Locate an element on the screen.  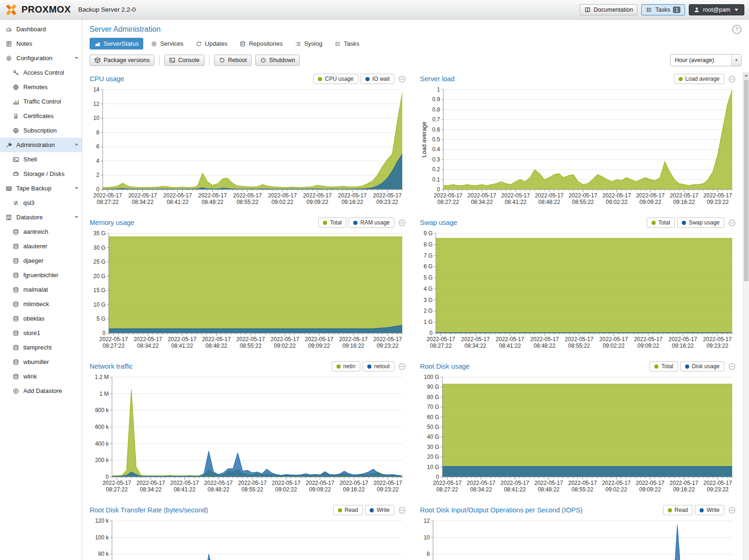
svg-text: 2022-05-1708:48:22 is located at coordinates (217, 343).